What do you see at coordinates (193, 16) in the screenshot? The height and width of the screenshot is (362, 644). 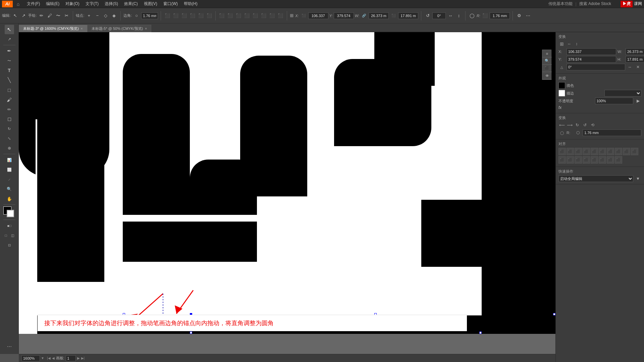 I see `align-top-icon: ⬛` at bounding box center [193, 16].